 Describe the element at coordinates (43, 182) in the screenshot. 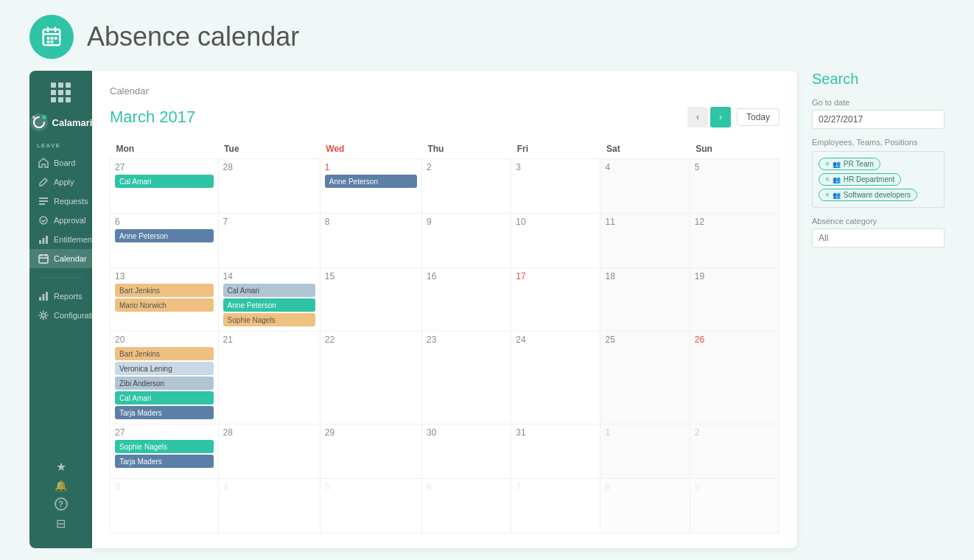

I see `pencil-icon` at that location.